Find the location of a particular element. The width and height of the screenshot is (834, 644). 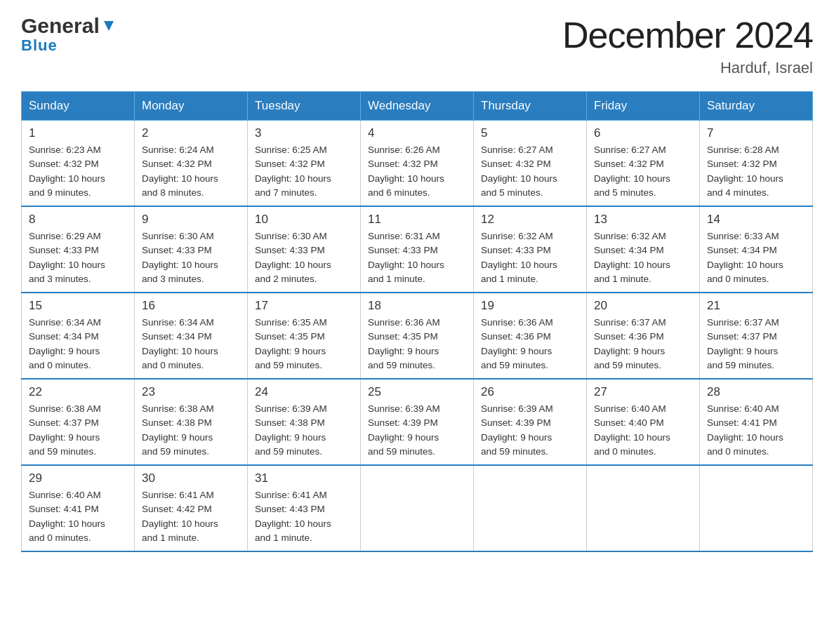

sun-info: Sunrise: 6:35 AMSunset: 4:35 PMDaylight:… is located at coordinates (304, 344).